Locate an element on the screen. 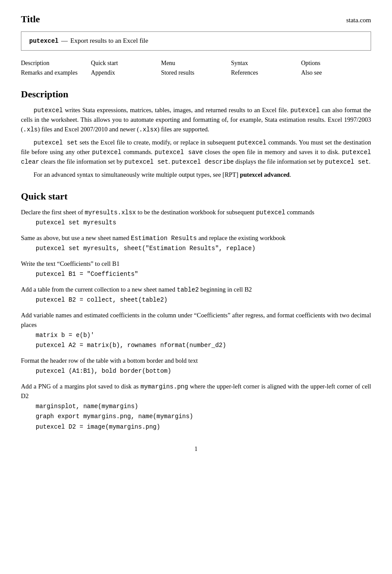  nav-also-see: Also see is located at coordinates (336, 73).